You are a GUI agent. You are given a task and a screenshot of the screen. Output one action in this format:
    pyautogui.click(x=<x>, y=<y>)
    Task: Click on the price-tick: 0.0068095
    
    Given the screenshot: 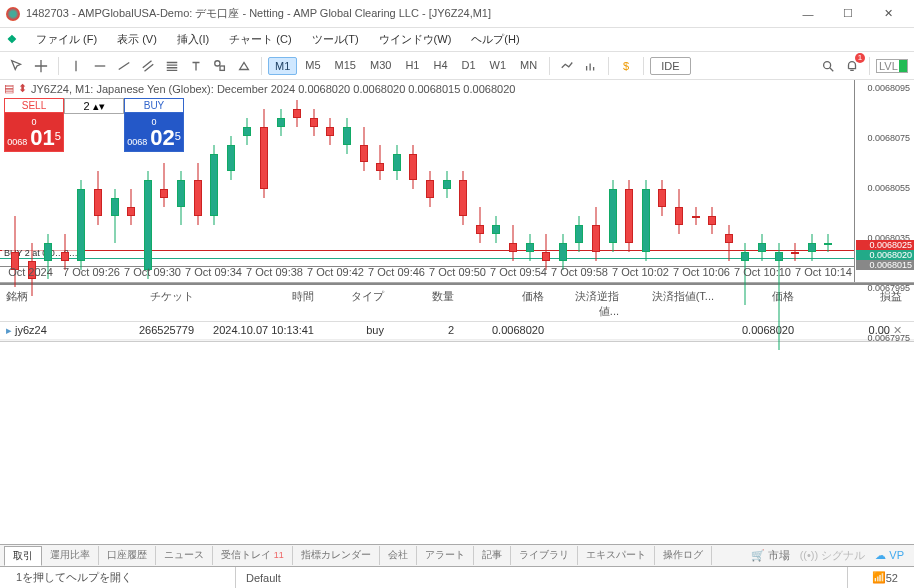 What is the action you would take?
    pyautogui.click(x=888, y=88)
    